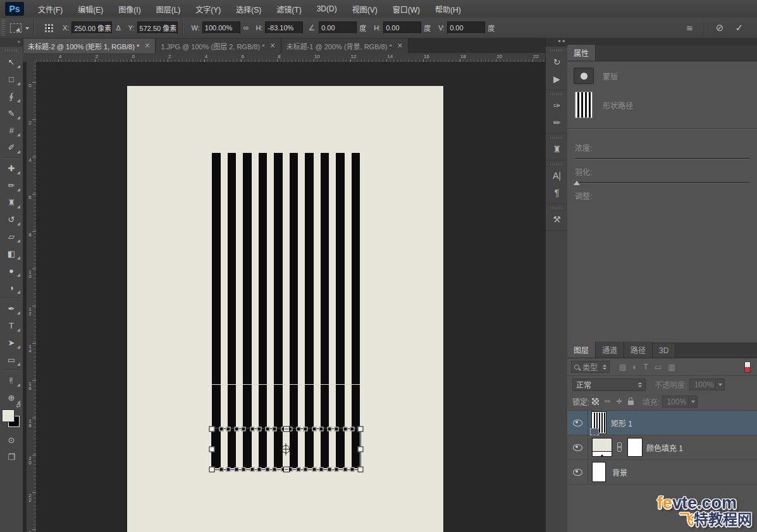  What do you see at coordinates (11, 62) in the screenshot?
I see `move-tool: ↖` at bounding box center [11, 62].